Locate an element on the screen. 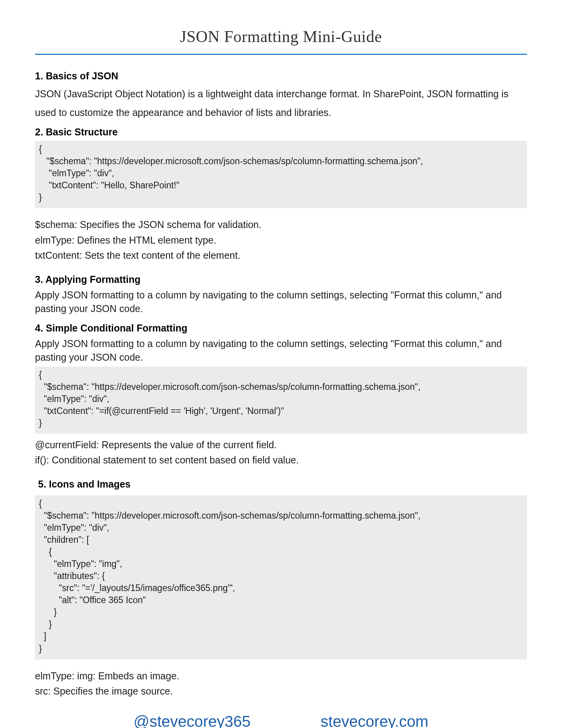  footer-website: stevecorey.com is located at coordinates (374, 721).